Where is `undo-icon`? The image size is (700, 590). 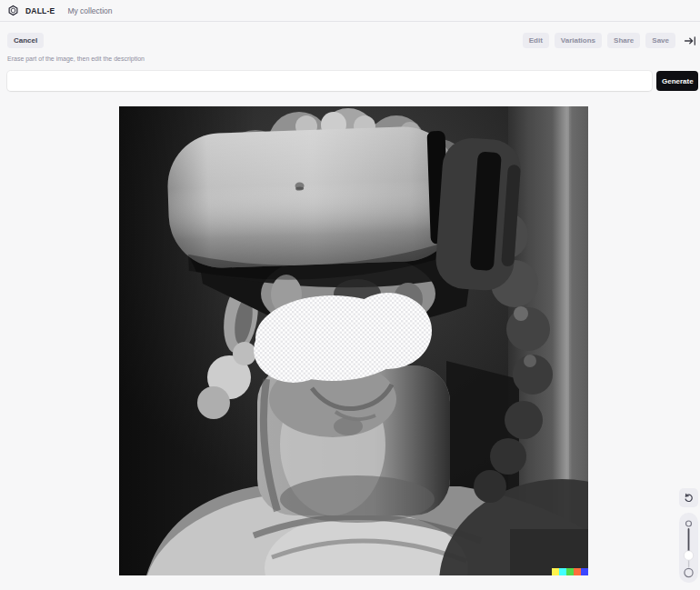 undo-icon is located at coordinates (689, 498).